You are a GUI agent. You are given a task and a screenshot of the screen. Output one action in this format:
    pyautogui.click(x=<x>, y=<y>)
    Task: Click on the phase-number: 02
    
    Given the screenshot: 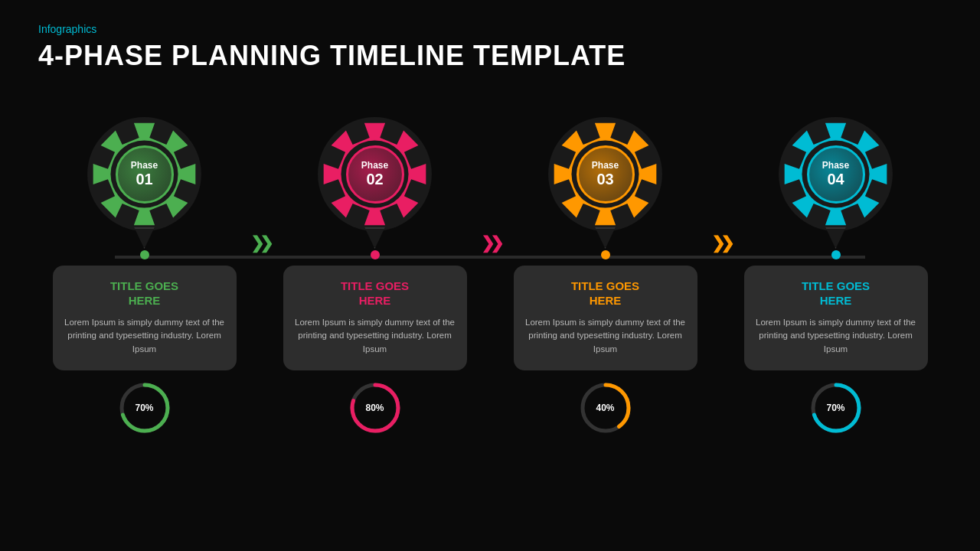 What is the action you would take?
    pyautogui.click(x=374, y=179)
    